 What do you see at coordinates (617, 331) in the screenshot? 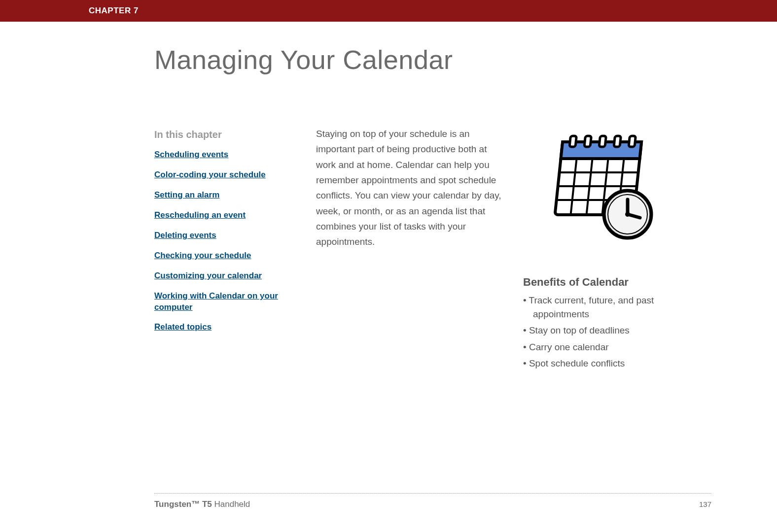
I see `benefits-item: Stay on top of deadlines` at bounding box center [617, 331].